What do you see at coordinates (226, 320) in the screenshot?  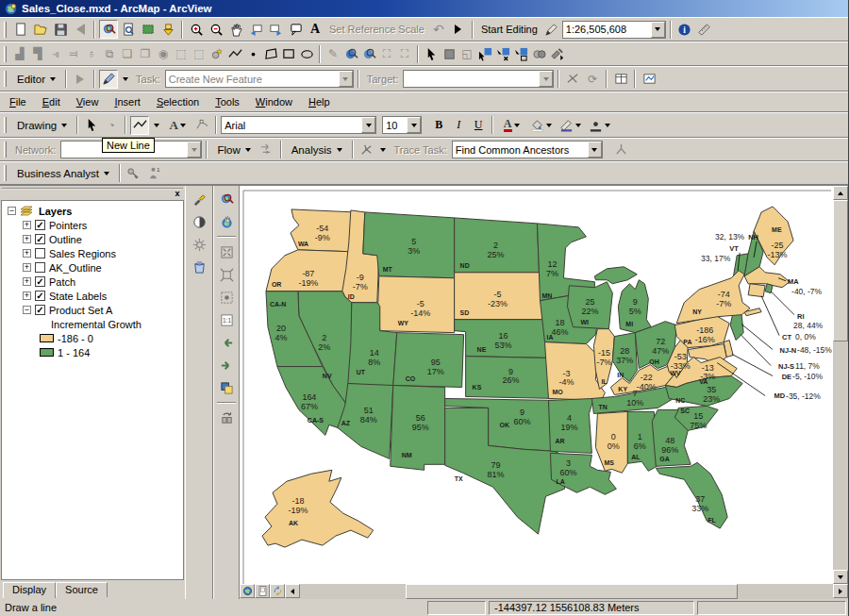 I see `zoom-to-scale-button: 1:1` at bounding box center [226, 320].